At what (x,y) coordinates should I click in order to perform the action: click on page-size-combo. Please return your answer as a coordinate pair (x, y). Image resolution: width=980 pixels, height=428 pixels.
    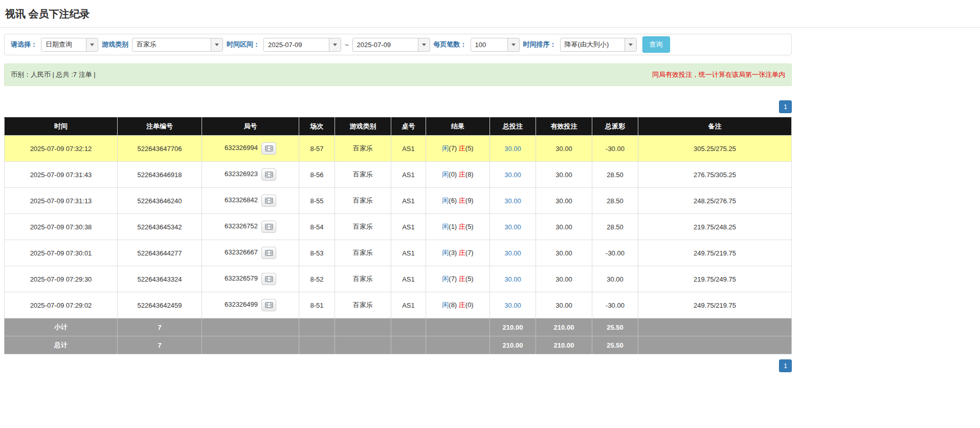
    Looking at the image, I should click on (495, 45).